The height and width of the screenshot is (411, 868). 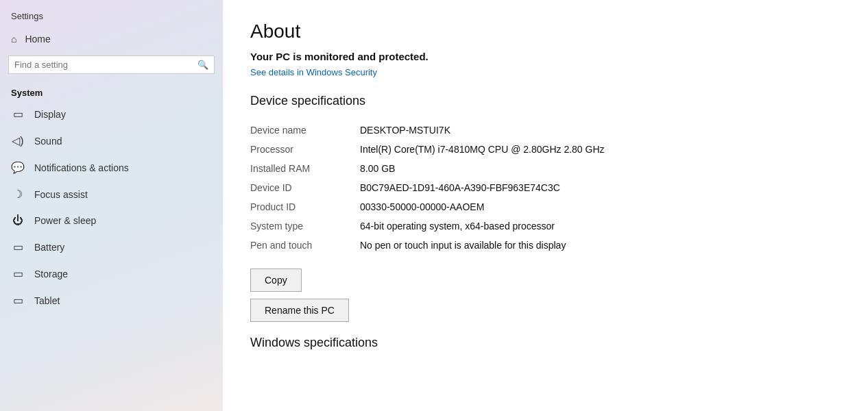 I want to click on spec-label: Installed RAM, so click(x=305, y=169).